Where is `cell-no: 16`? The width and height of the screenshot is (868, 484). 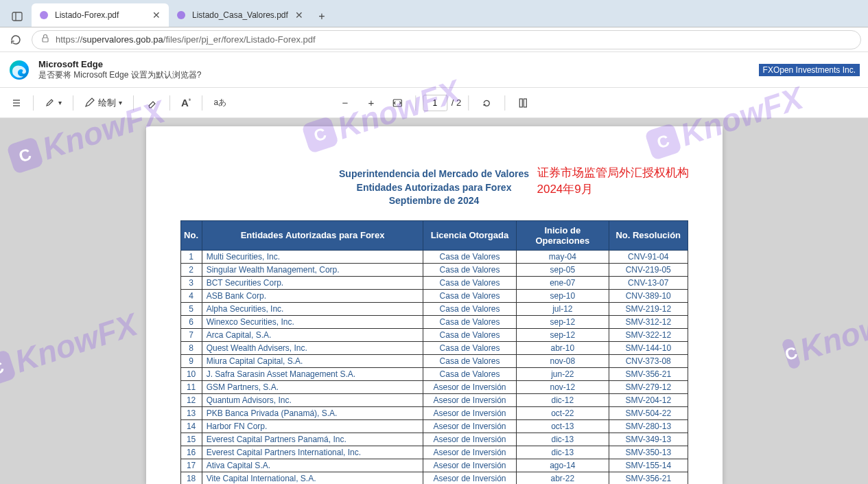
cell-no: 16 is located at coordinates (191, 452).